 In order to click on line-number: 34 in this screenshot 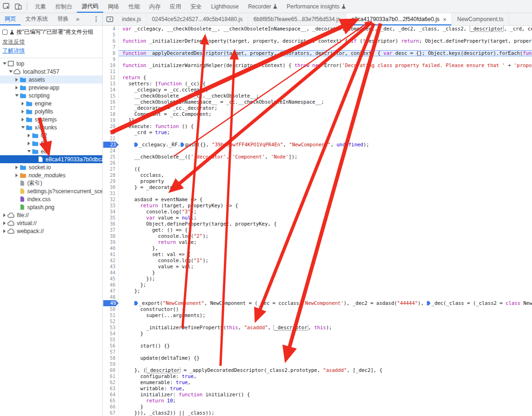, I will do `click(111, 212)`.